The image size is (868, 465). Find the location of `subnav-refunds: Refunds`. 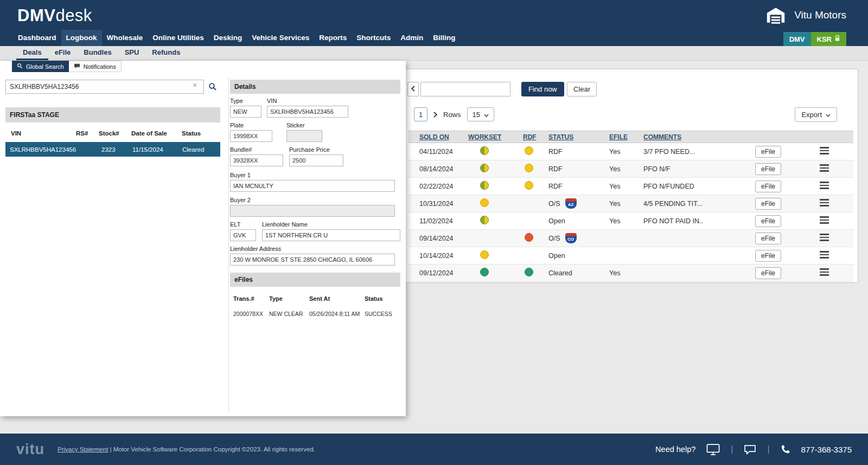

subnav-refunds: Refunds is located at coordinates (166, 53).